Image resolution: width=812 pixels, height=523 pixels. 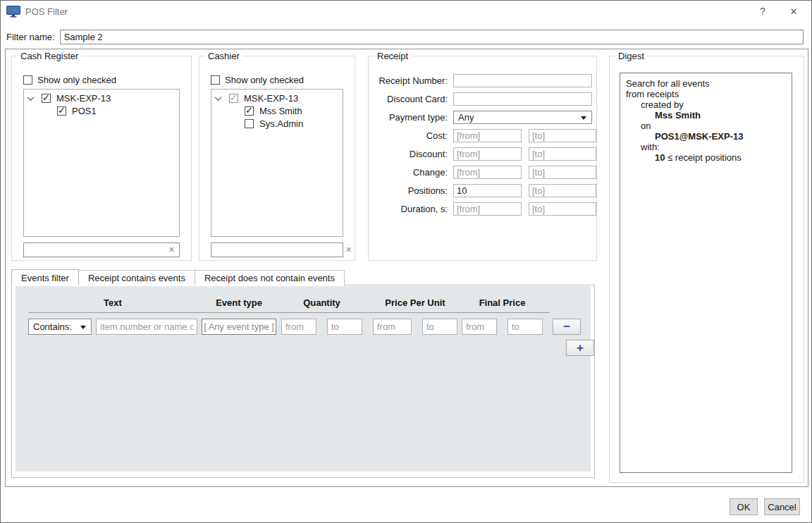 I want to click on cash-register-title: Cash Register, so click(x=49, y=56).